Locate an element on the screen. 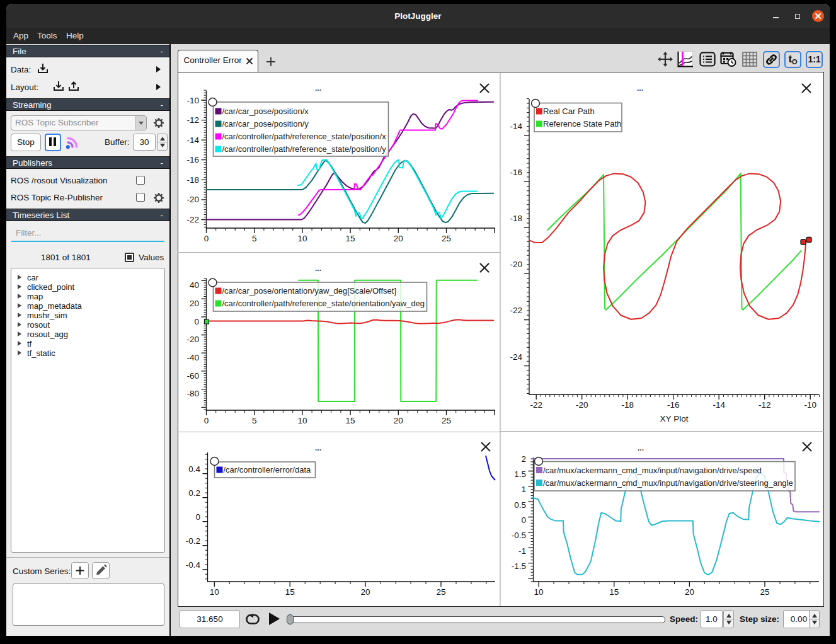 The height and width of the screenshot is (644, 836). svg-text: -60 is located at coordinates (193, 376).